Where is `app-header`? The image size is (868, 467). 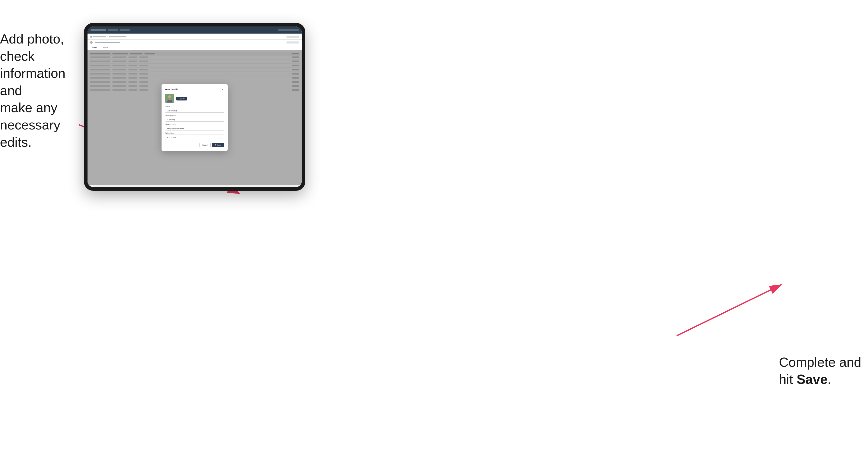 app-header is located at coordinates (195, 30).